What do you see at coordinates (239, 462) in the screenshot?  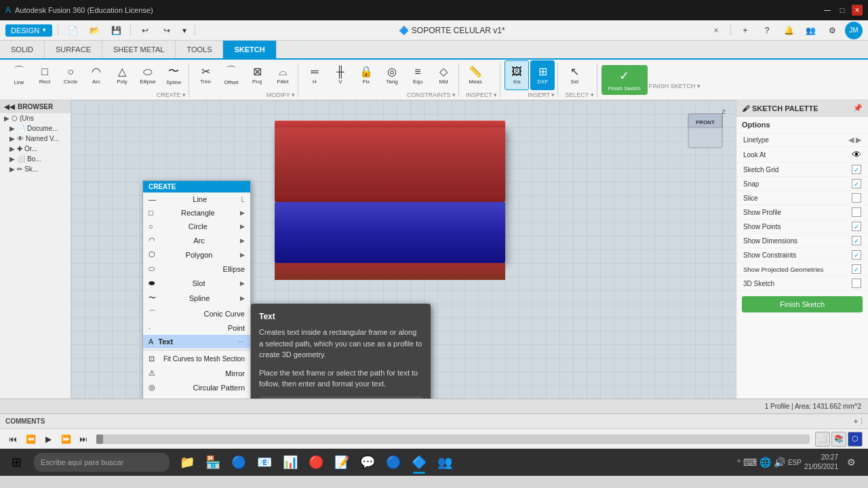 I see `taskbar-edge: 🔵` at bounding box center [239, 462].